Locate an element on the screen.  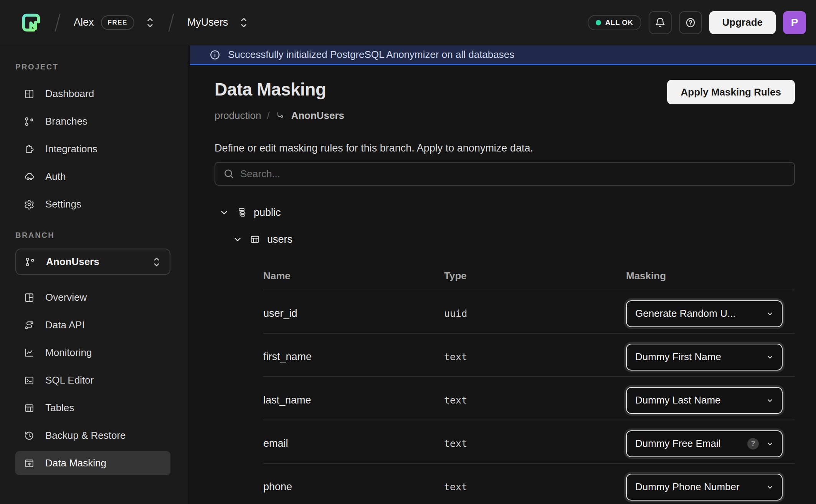
sidebar-item-sql-editor: SQL Editor is located at coordinates (93, 380).